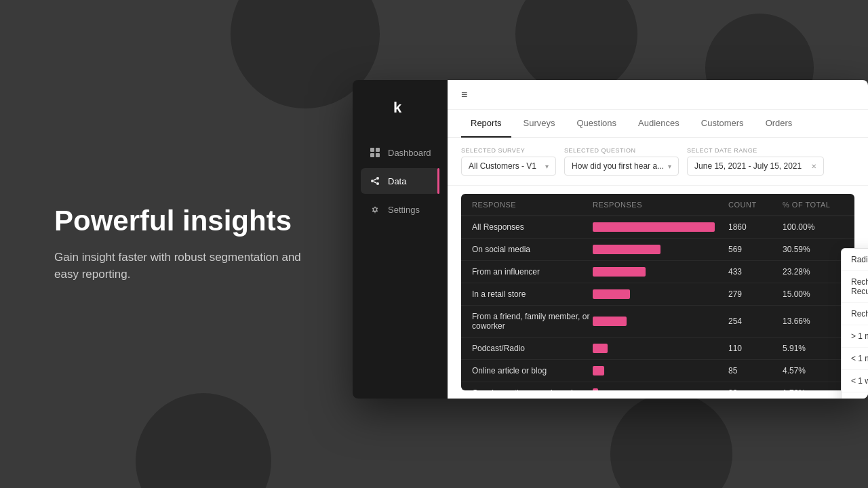  What do you see at coordinates (813, 294) in the screenshot?
I see `td-percent: 15.00%` at bounding box center [813, 294].